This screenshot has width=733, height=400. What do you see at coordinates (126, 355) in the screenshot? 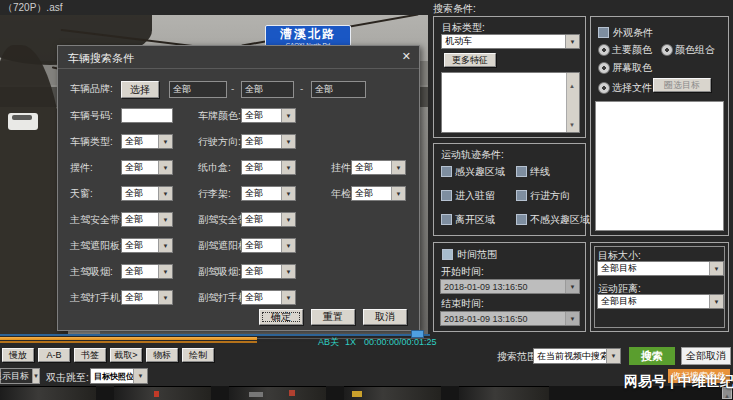
I see `capture-button: 截取>` at bounding box center [126, 355].